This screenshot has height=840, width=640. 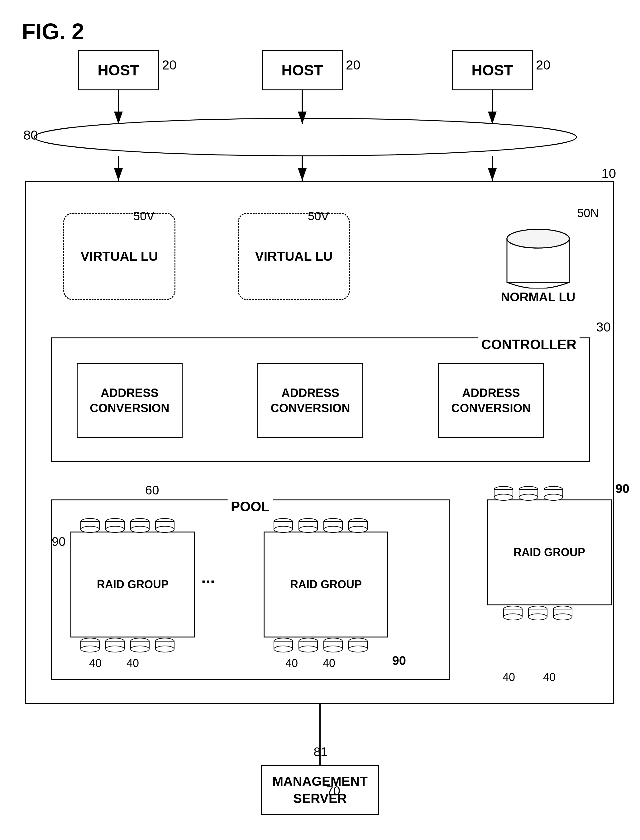 I want to click on raid-group-3: RAID GROUP 90, so click(x=549, y=552).